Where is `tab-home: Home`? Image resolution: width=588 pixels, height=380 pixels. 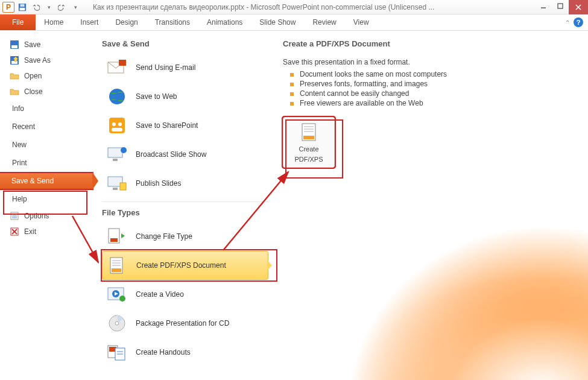 tab-home: Home is located at coordinates (54, 22).